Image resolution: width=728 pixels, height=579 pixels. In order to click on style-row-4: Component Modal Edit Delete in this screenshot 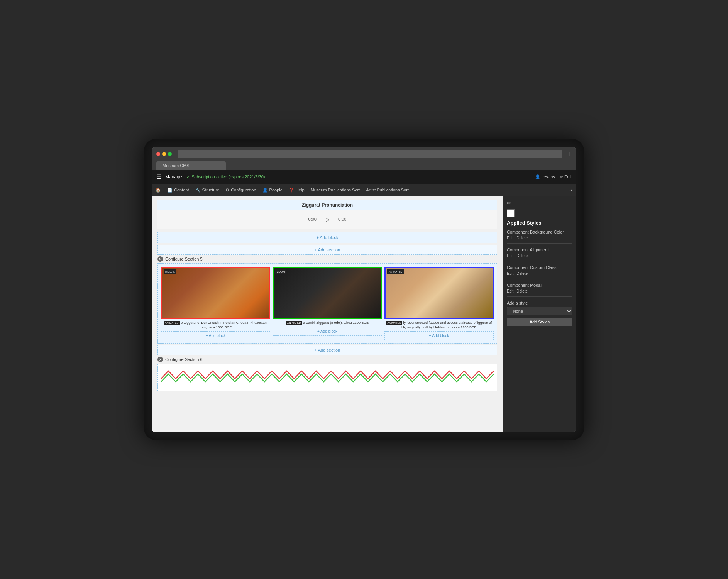, I will do `click(540, 290)`.